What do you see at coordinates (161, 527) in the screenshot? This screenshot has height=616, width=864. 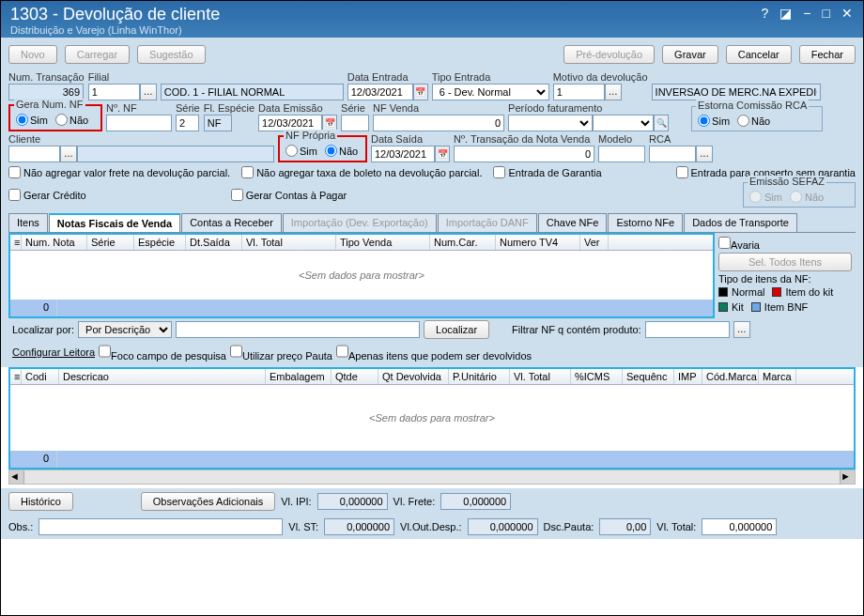 I see `obs-input` at bounding box center [161, 527].